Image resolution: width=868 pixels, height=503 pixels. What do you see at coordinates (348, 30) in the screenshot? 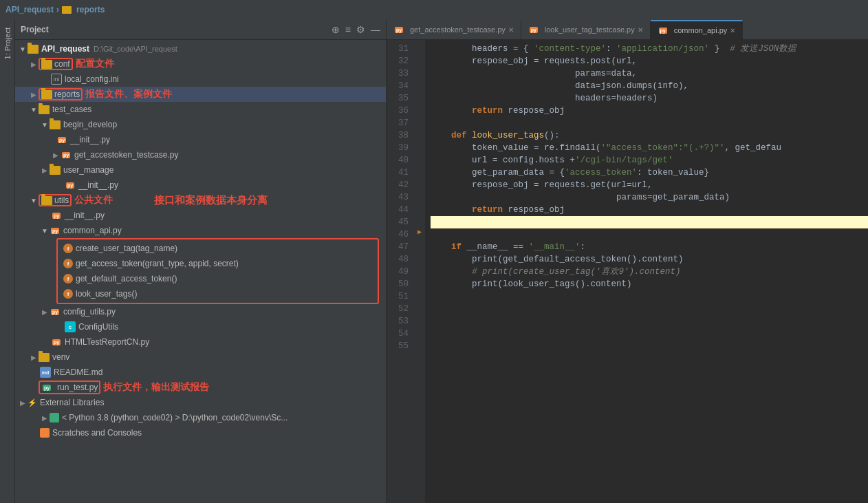
I see `expand-icon: ≡` at bounding box center [348, 30].